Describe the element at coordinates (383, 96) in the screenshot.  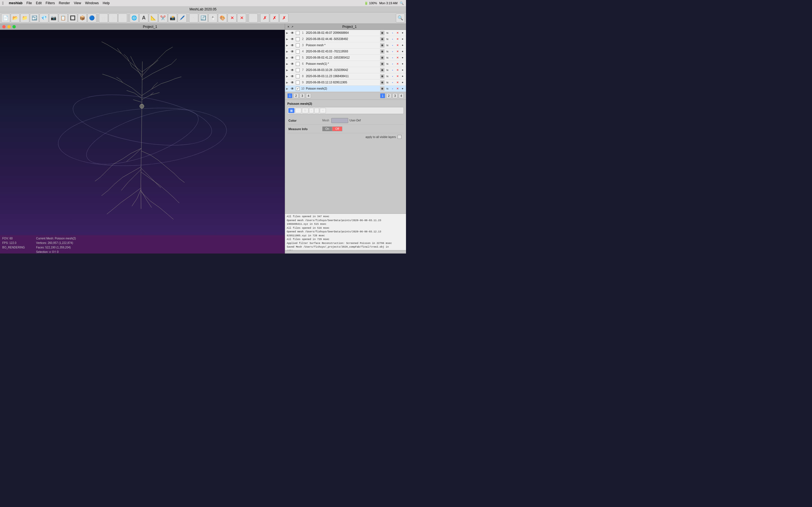
I see `page-btn-r1: 1` at that location.